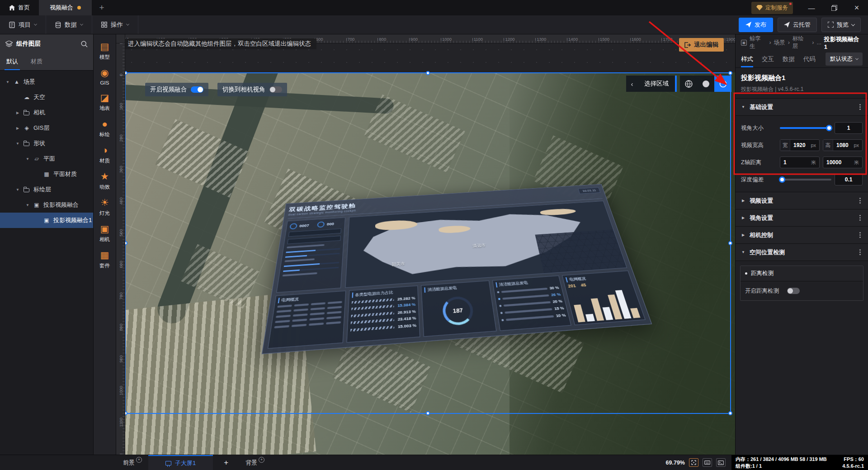 Image resolution: width=868 pixels, height=470 pixels. Describe the element at coordinates (197, 90) in the screenshot. I see `toggle-on` at that location.